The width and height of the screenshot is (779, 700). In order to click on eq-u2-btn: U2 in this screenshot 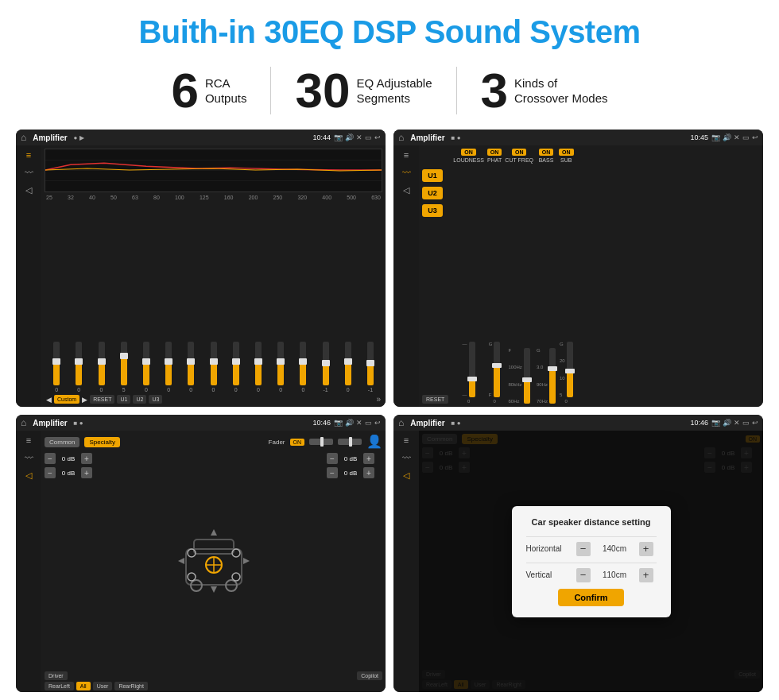, I will do `click(140, 399)`.